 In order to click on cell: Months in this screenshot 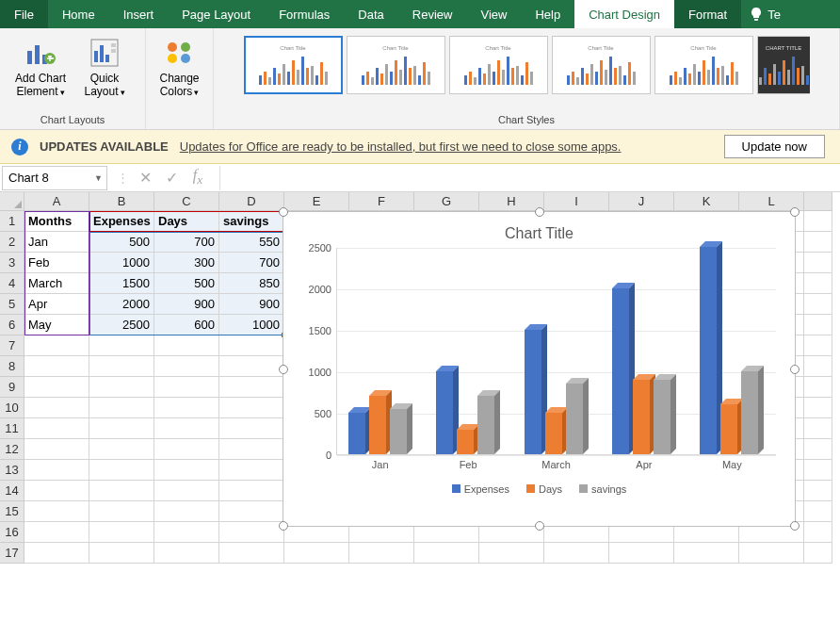, I will do `click(57, 221)`.